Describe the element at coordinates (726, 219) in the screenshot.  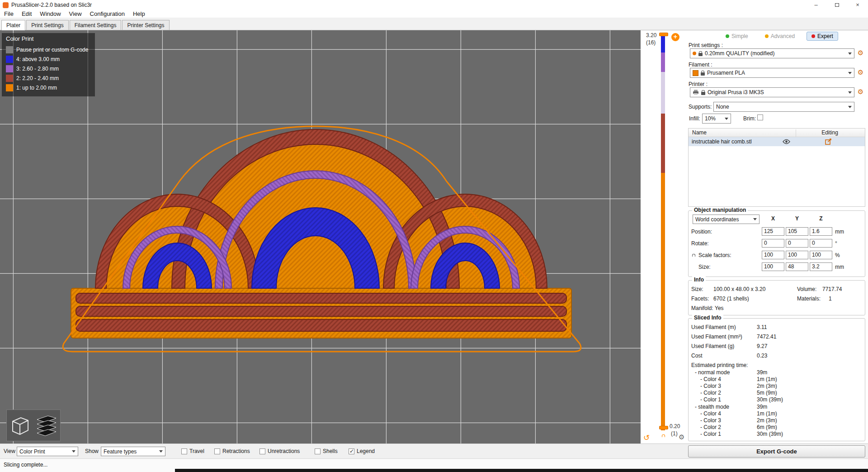
I see `coordinates-select: World coordinates` at that location.